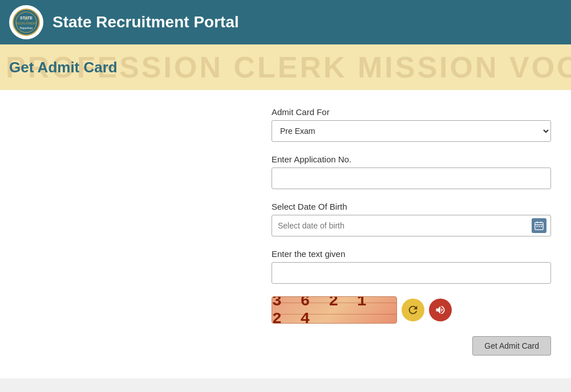 The width and height of the screenshot is (571, 392). I want to click on get-admit-card-button: Get Admit Card, so click(512, 346).